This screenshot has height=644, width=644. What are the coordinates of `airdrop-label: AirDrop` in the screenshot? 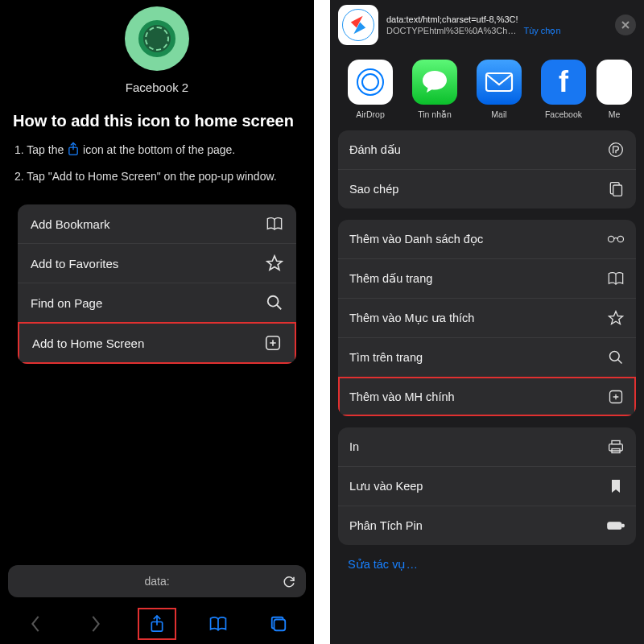 It's located at (370, 114).